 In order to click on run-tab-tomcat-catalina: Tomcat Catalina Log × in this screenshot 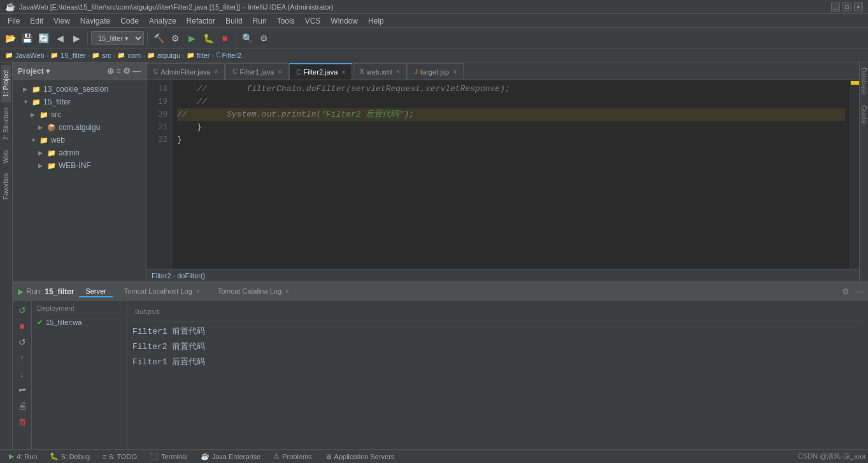, I will do `click(253, 292)`.